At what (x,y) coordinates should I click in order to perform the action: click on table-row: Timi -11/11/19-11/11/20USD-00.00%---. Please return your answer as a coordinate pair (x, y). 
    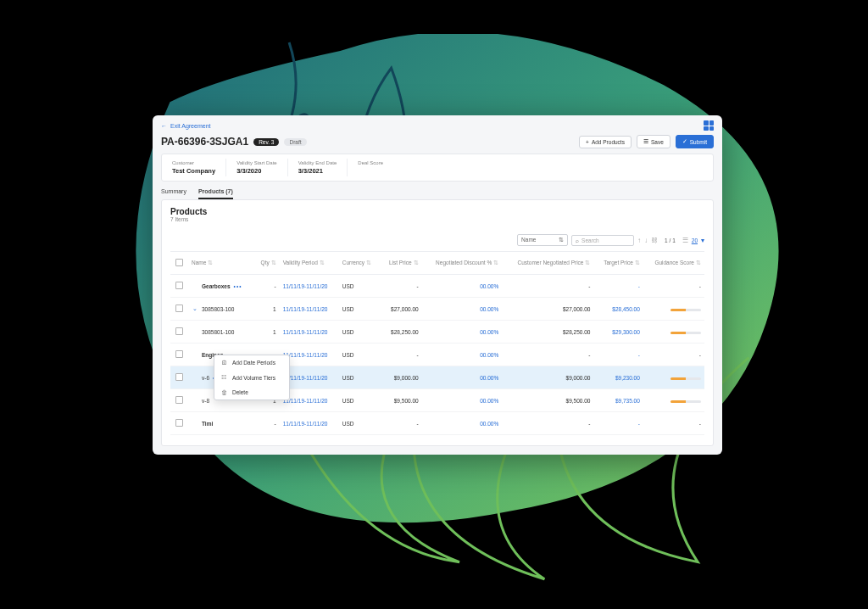
    Looking at the image, I should click on (437, 424).